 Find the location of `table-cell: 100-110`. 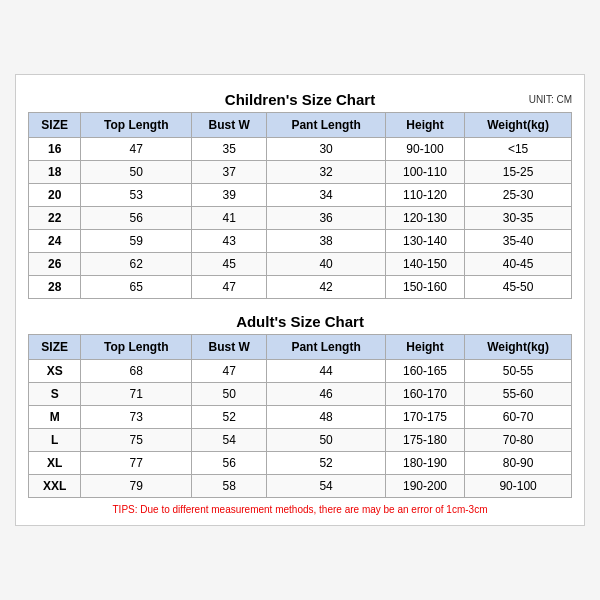

table-cell: 100-110 is located at coordinates (424, 172).